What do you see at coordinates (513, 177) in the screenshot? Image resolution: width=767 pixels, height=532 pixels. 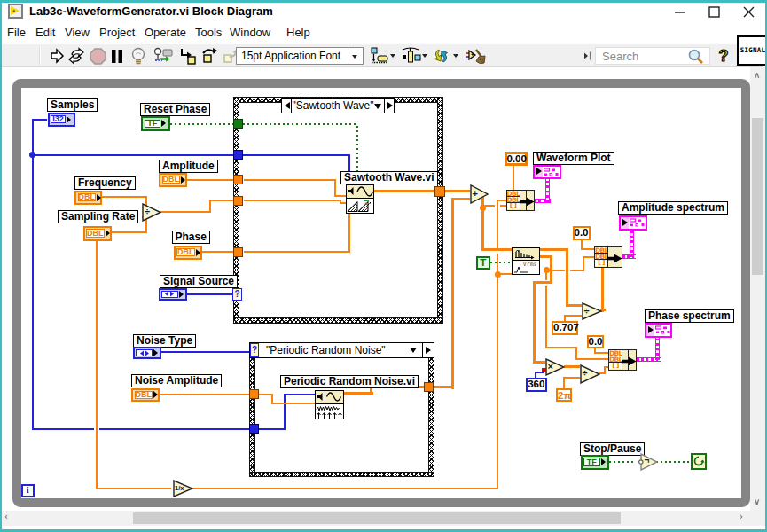 I see `wire-t0-const` at bounding box center [513, 177].